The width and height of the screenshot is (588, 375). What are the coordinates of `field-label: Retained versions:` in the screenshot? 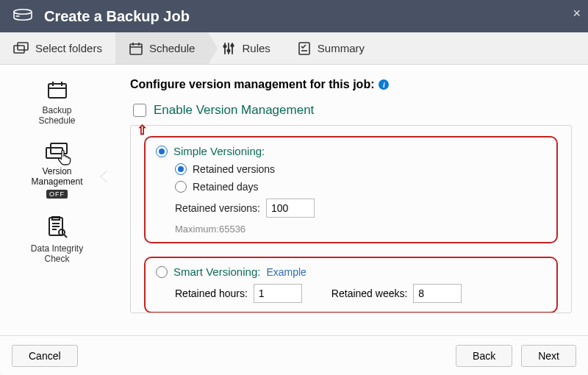 It's located at (218, 208).